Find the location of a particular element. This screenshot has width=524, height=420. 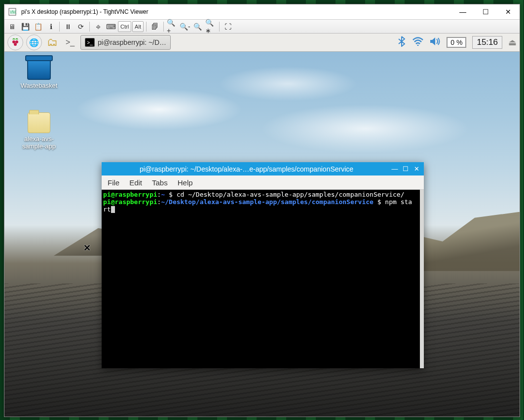

ctrl-key-toggle: Ctrl is located at coordinates (124, 27).